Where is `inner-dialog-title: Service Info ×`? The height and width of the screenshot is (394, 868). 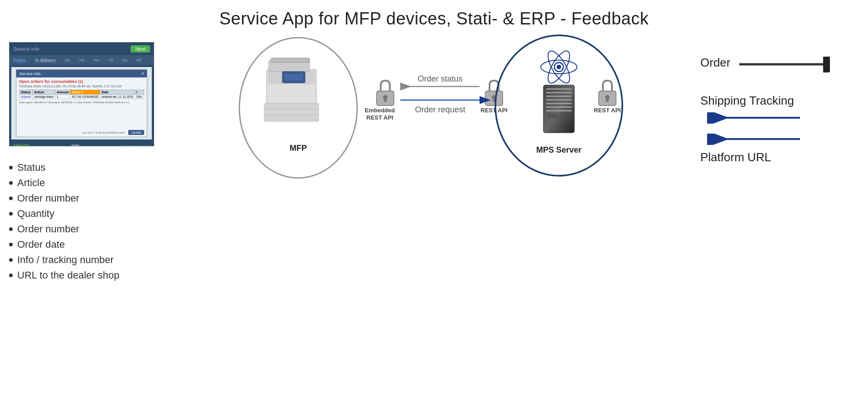
inner-dialog-title: Service Info × is located at coordinates (82, 73).